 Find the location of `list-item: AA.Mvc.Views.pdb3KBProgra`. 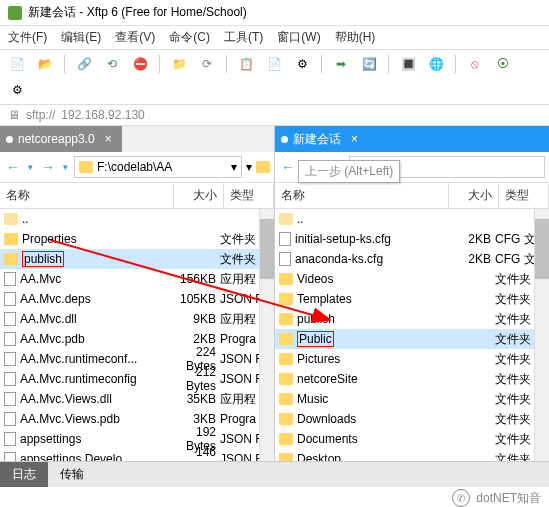

list-item: AA.Mvc.Views.pdb3KBProgra is located at coordinates (137, 419).